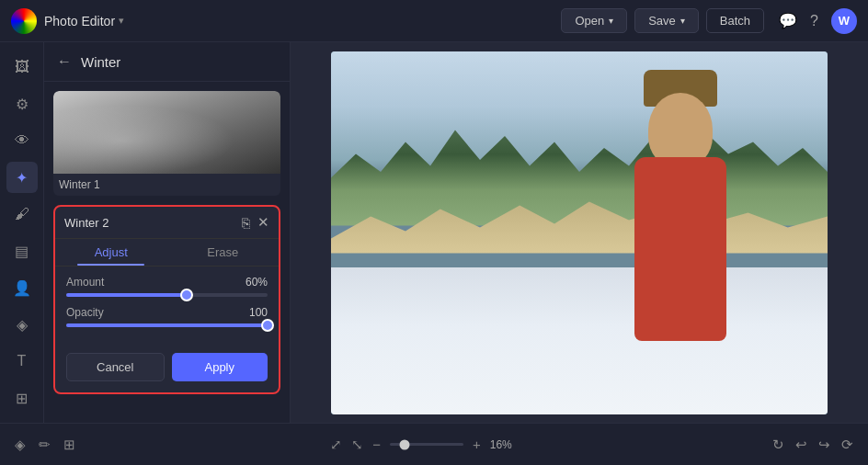 The width and height of the screenshot is (868, 465). I want to click on duplicate-icon-button: ⎘, so click(246, 222).